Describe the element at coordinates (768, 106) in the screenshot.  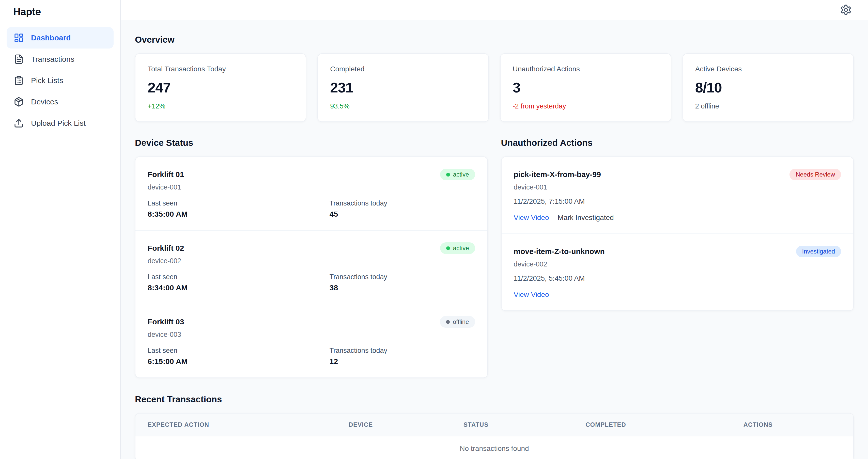
I see `stat-subtext: 2 offline` at that location.